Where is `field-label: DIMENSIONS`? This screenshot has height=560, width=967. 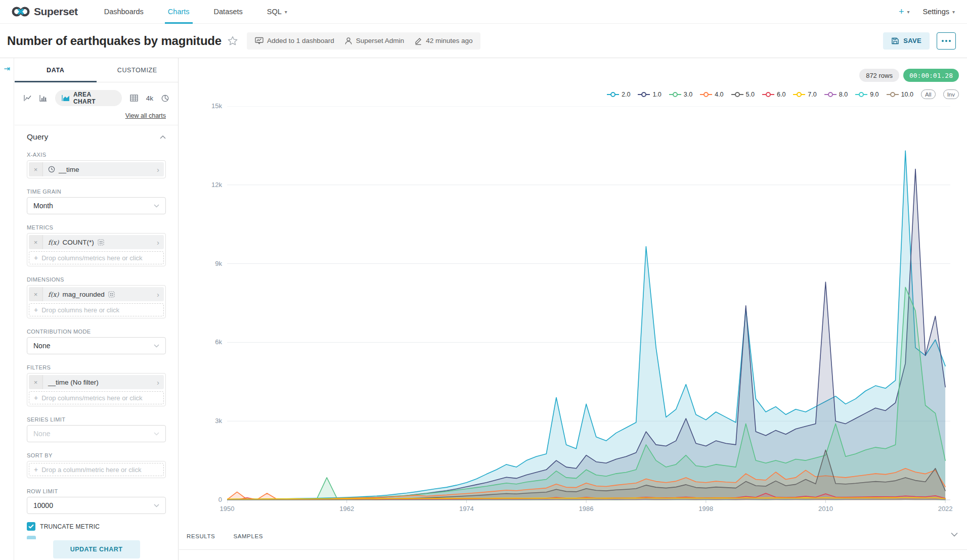
field-label: DIMENSIONS is located at coordinates (96, 279).